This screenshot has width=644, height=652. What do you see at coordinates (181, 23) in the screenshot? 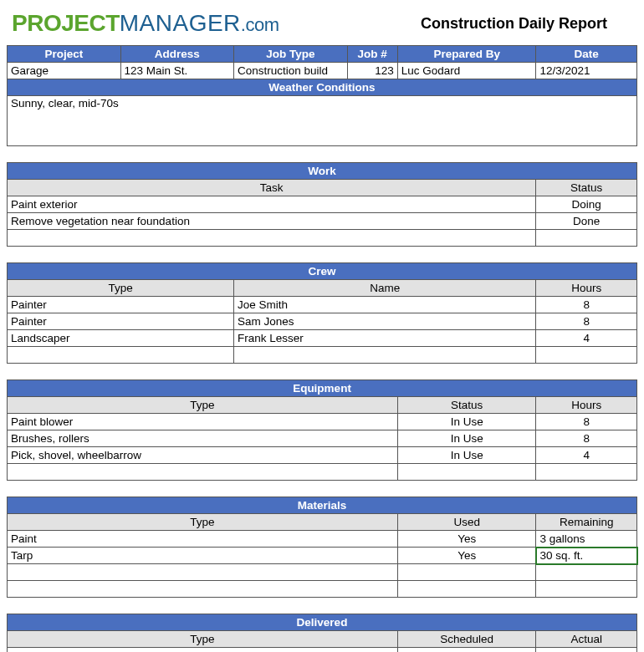
I see `logo-part2: MANAGER` at bounding box center [181, 23].